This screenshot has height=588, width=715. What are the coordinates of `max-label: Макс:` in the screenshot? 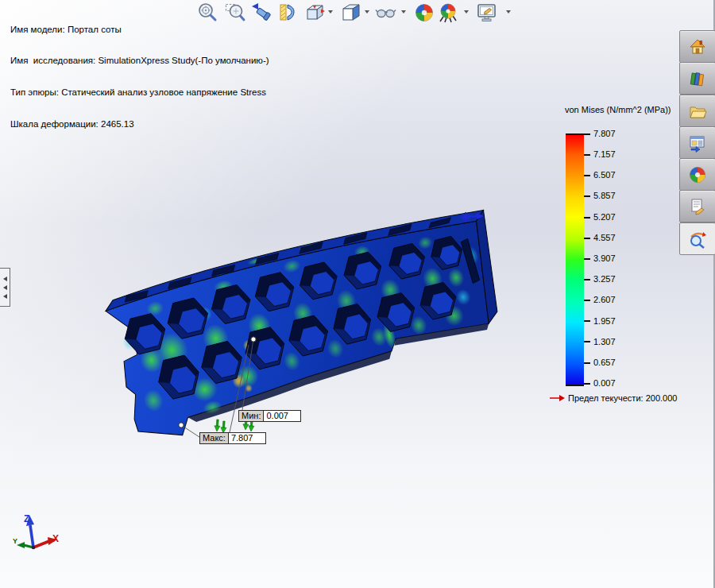 It's located at (214, 439).